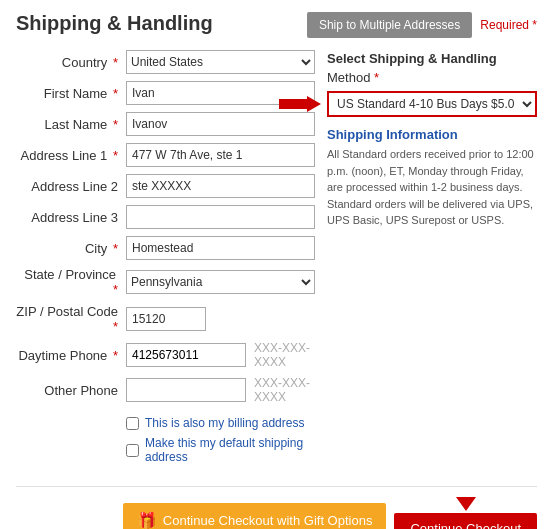 The image size is (553, 529). I want to click on first-name-label: First Name *, so click(71, 94).